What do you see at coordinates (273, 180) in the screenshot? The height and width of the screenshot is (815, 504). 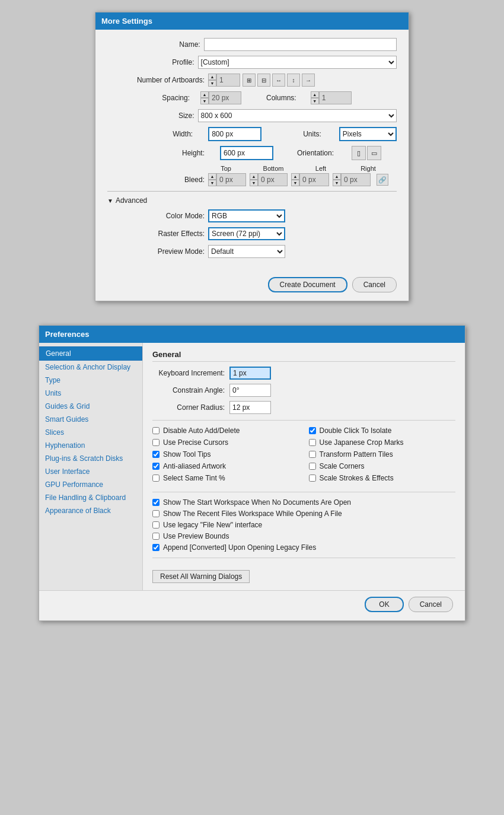 I see `bleed-bottom-input` at bounding box center [273, 180].